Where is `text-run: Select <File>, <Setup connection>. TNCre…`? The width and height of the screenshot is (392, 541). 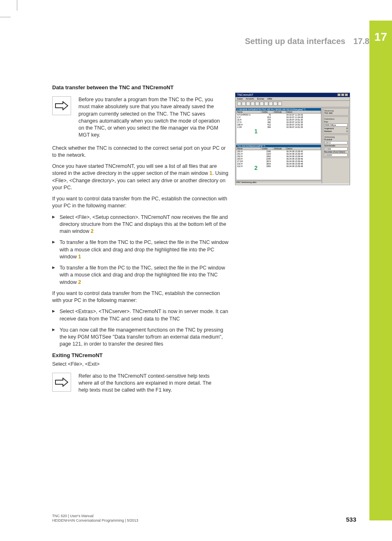 text-run: Select <File>, <Setup connection>. TNCre… is located at coordinates (144, 225).